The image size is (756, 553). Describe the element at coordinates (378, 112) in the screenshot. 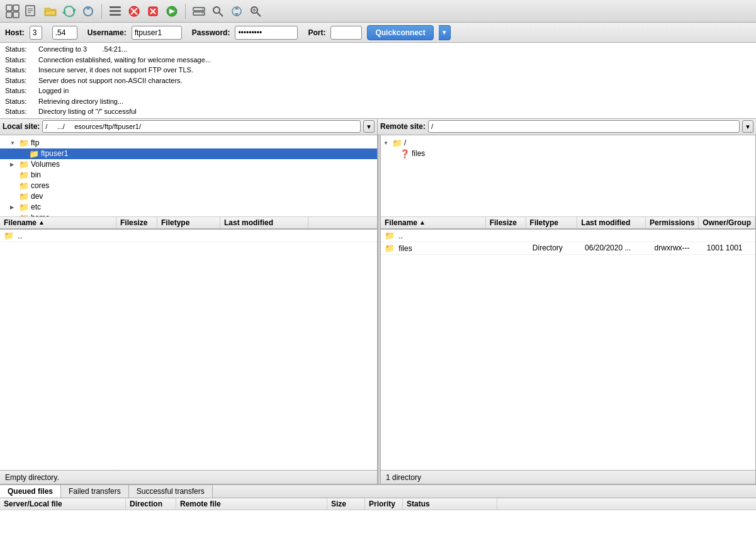

I see `status-line-7: Status: Directory listing of "/" success…` at that location.